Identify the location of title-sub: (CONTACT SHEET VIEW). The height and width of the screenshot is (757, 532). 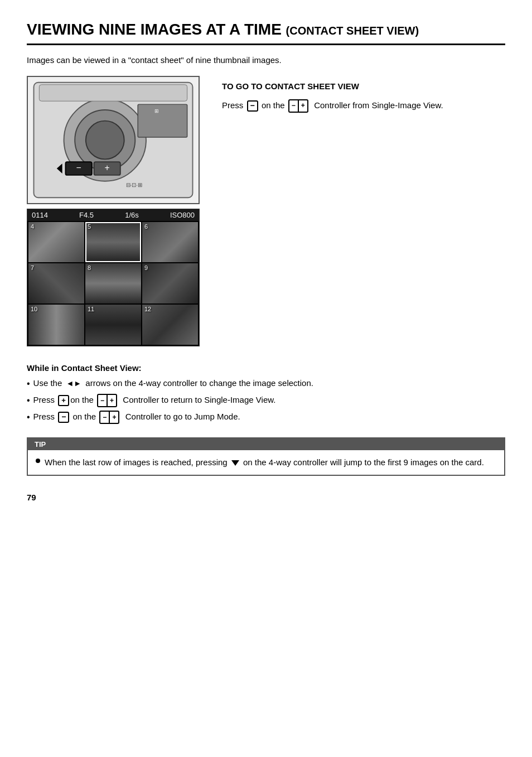
(352, 31).